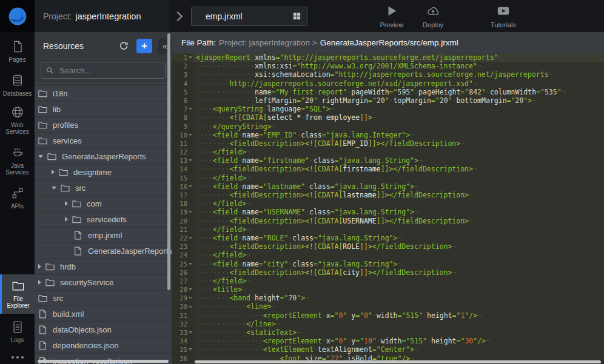 This screenshot has width=604, height=364. Describe the element at coordinates (17, 85) in the screenshot. I see `rail-item-databases: Databases` at that location.